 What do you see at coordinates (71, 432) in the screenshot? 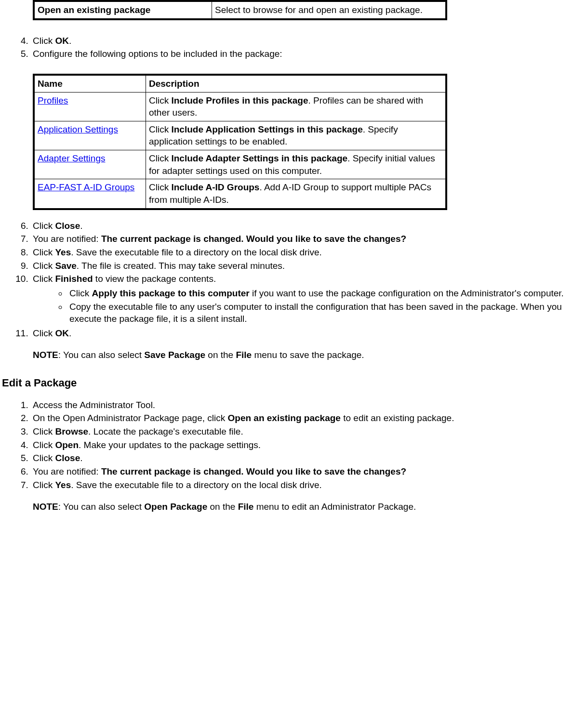
I see `bold: Browse` at bounding box center [71, 432].